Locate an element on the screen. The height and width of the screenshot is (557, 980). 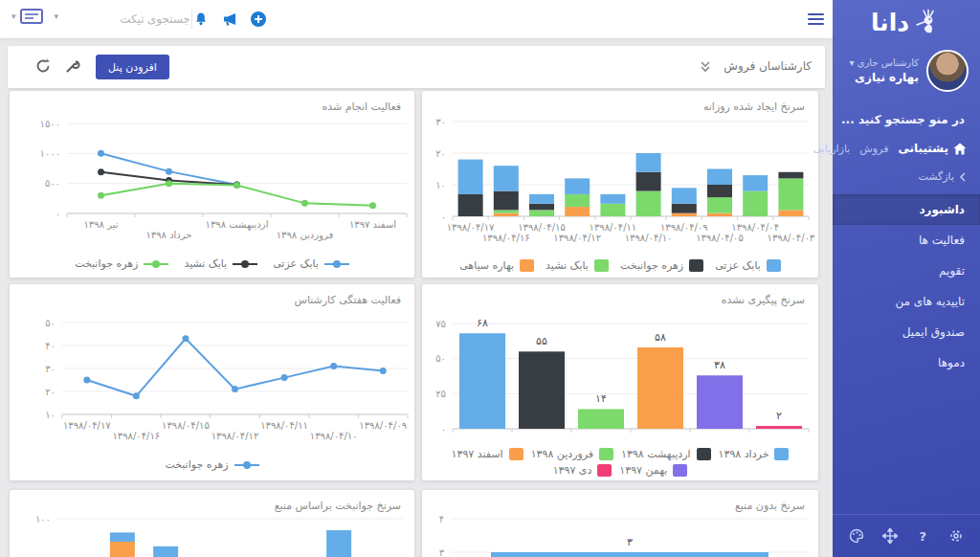
tab-marketing: بازاریابی is located at coordinates (833, 149).